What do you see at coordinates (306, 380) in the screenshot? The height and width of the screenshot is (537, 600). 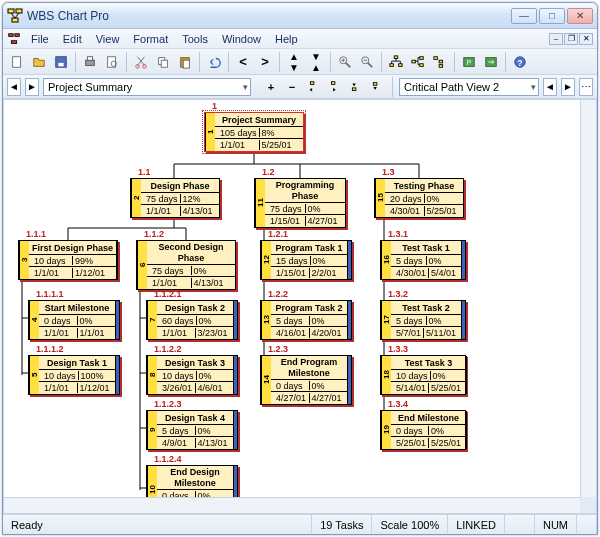 I see `wbs-node-14: 1.2.314End Program Milestone0 days0%4/27…` at bounding box center [306, 380].